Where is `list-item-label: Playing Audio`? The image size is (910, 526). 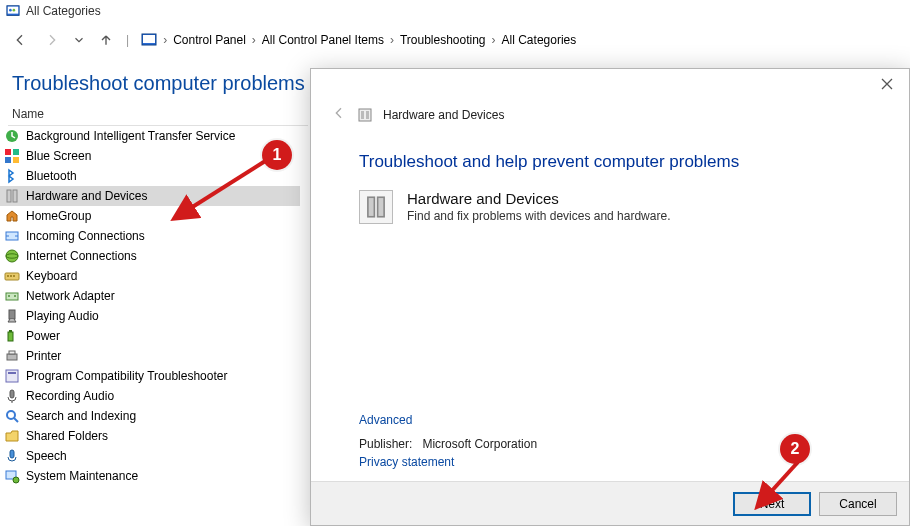 list-item-label: Playing Audio is located at coordinates (62, 316).